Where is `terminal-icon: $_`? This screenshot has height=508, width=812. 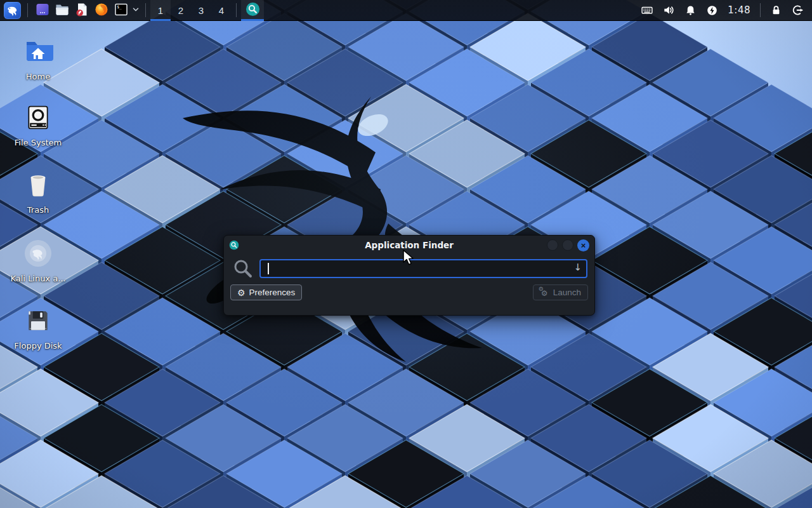
terminal-icon: $_ is located at coordinates (121, 10).